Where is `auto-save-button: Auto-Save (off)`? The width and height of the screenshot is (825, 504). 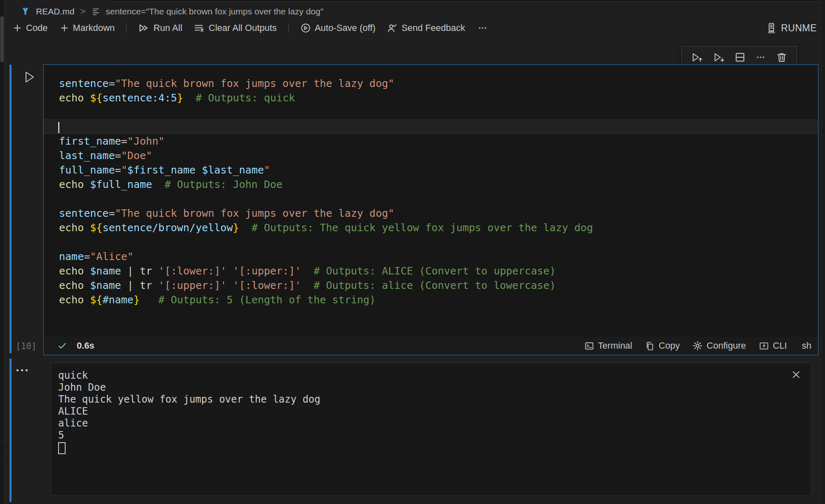 auto-save-button: Auto-Save (off) is located at coordinates (338, 28).